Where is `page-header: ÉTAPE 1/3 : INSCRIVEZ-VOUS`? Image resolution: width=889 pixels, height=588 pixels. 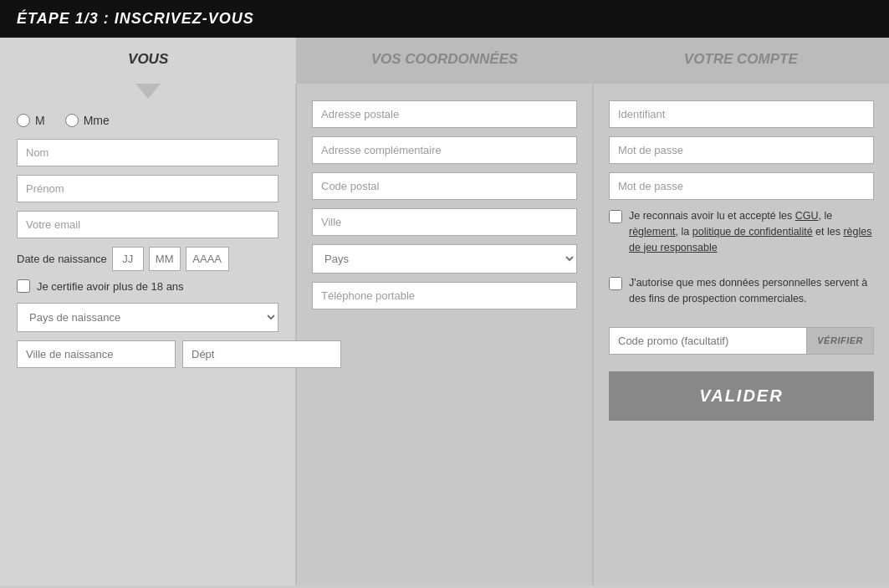 page-header: ÉTAPE 1/3 : INSCRIVEZ-VOUS is located at coordinates (445, 18).